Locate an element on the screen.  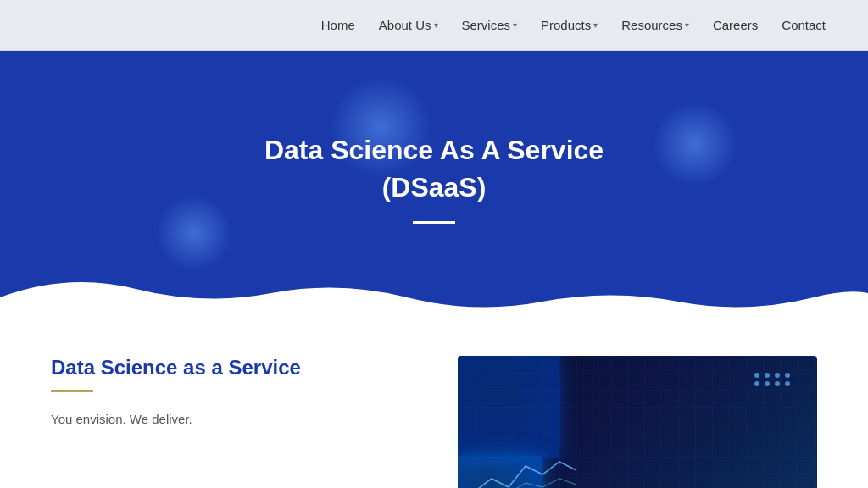
nav-careers: Careers is located at coordinates (736, 25).